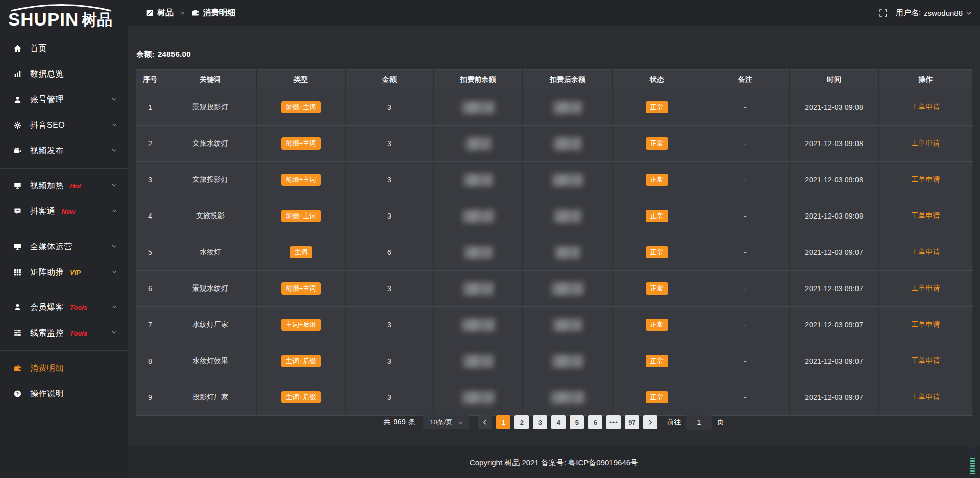 The image size is (980, 478). Describe the element at coordinates (577, 422) in the screenshot. I see `page-button-5: 5` at that location.